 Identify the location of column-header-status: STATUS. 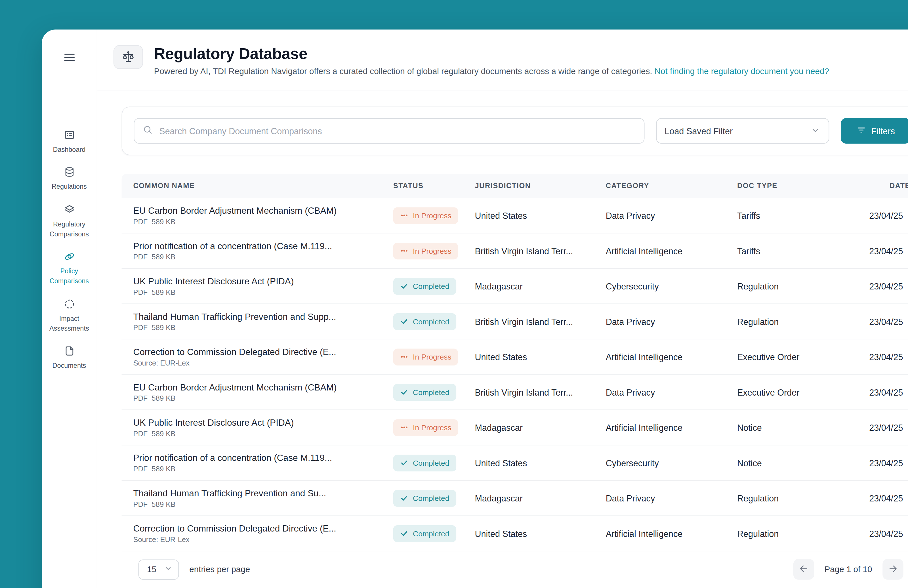
(423, 186).